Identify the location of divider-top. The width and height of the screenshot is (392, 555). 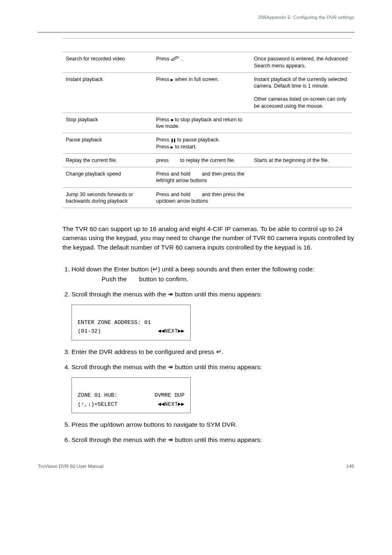
(196, 32).